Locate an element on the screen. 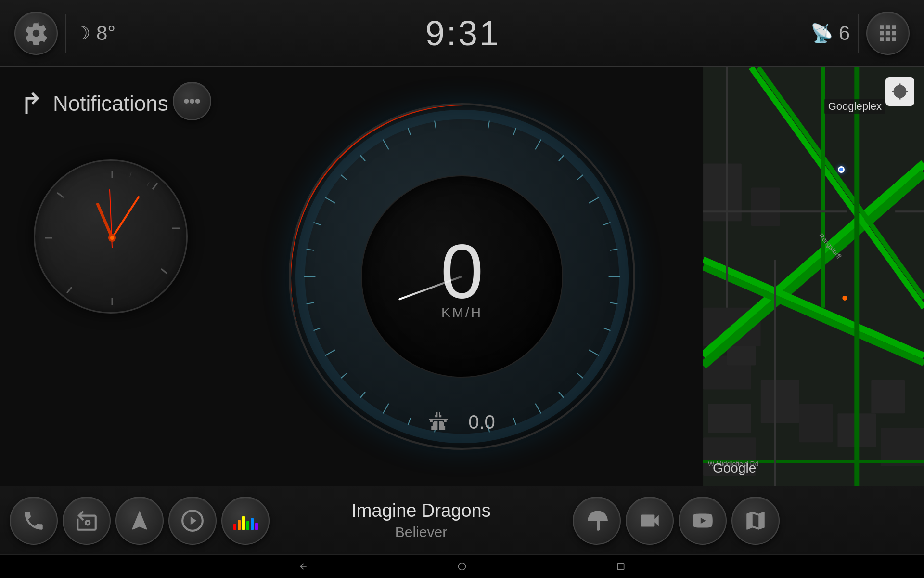  satellite-count: 6 is located at coordinates (844, 33).